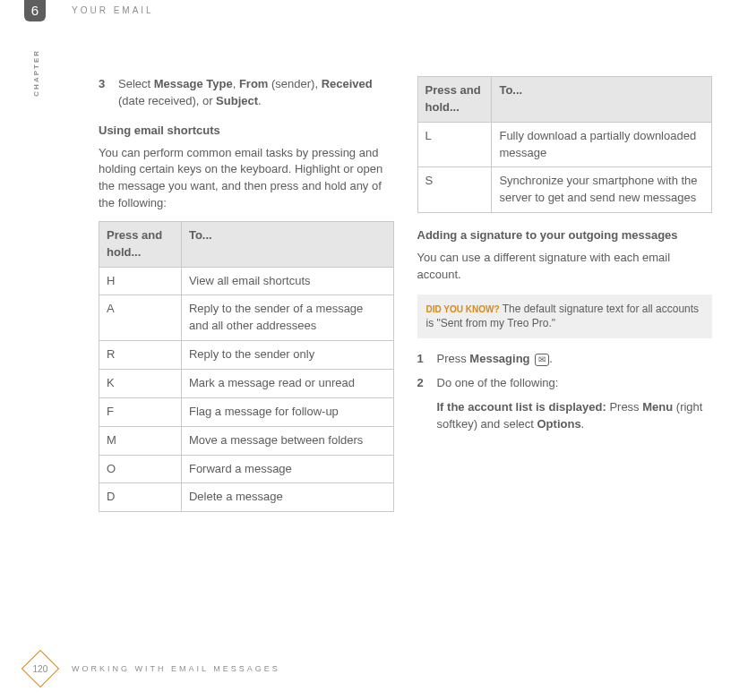 The width and height of the screenshot is (739, 700). Describe the element at coordinates (287, 281) in the screenshot. I see `cell-action: View all email shortcuts` at that location.